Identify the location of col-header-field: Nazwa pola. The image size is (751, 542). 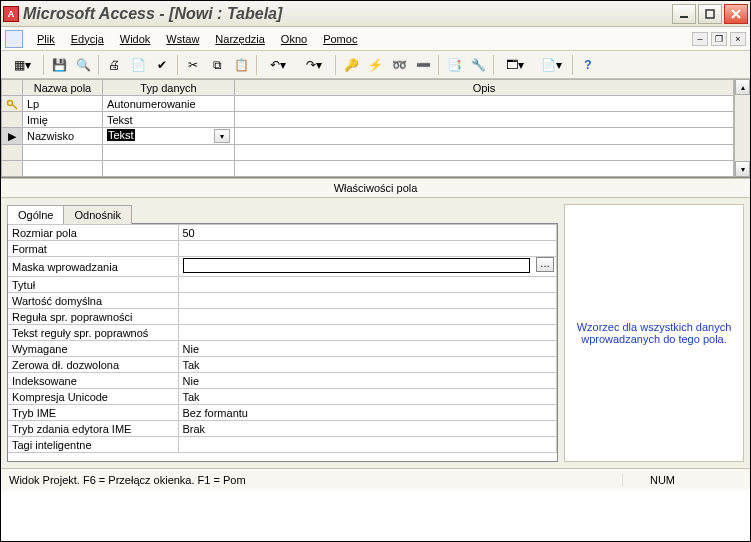
(63, 88).